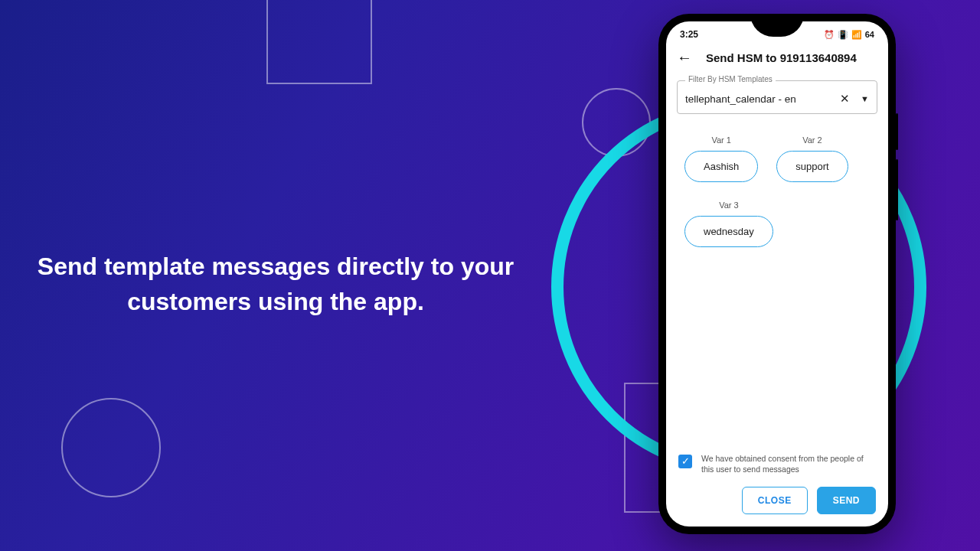 This screenshot has height=551, width=980. Describe the element at coordinates (730, 80) in the screenshot. I see `template-filter-label: Filter By HSM Templates` at that location.